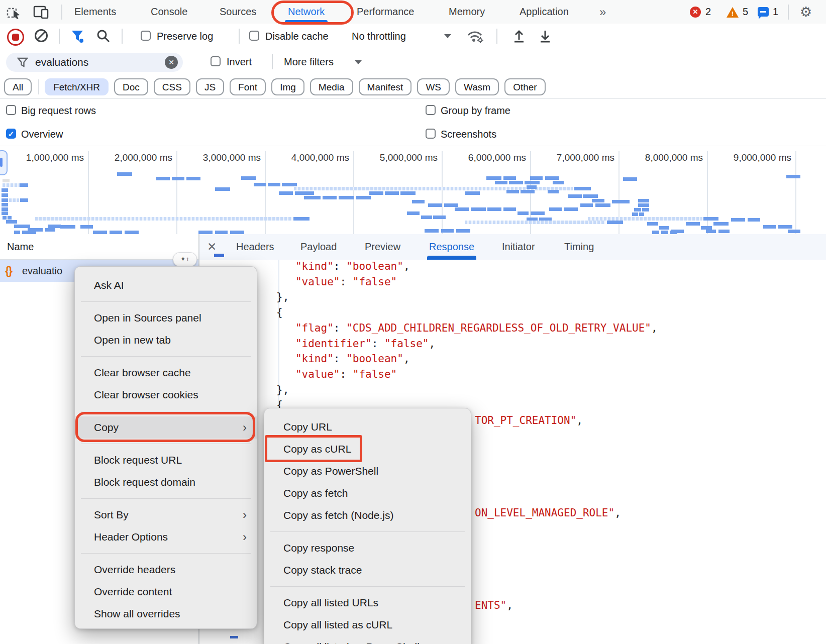 Image resolution: width=826 pixels, height=644 pixels. Describe the element at coordinates (18, 87) in the screenshot. I see `type-filter-all: All` at that location.